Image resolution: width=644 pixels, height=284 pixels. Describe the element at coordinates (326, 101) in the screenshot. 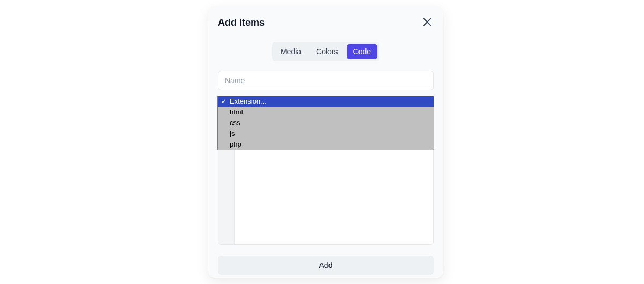

I see `extension-option-placeholder: Extension...` at that location.